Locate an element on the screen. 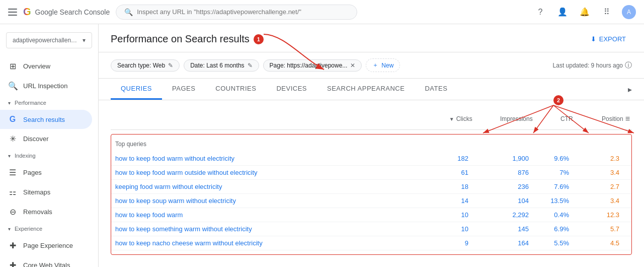 This screenshot has width=644, height=267. query-link: how to keep food warm is located at coordinates (260, 215).